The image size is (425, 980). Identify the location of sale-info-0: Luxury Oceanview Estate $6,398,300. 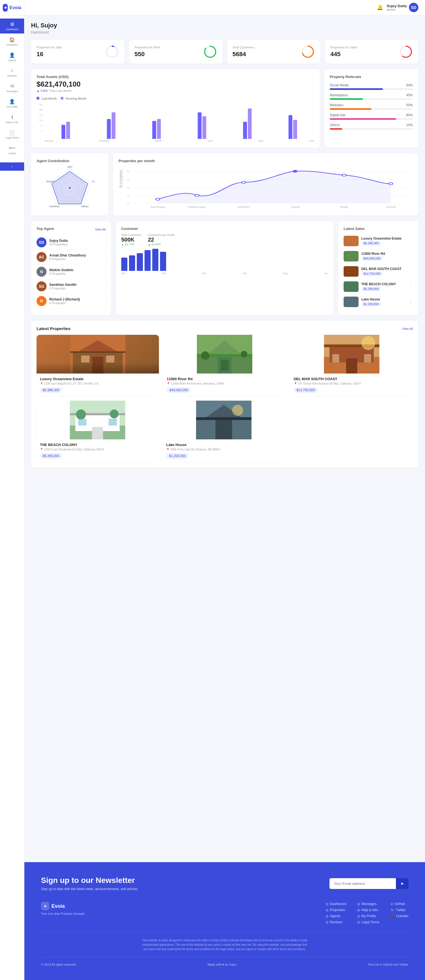
(382, 241).